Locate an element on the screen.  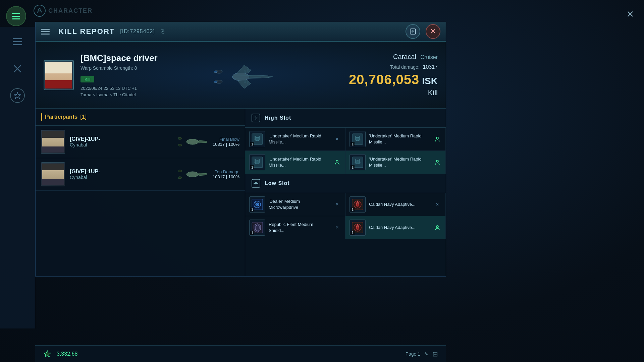
main-menu-button is located at coordinates (16, 16).